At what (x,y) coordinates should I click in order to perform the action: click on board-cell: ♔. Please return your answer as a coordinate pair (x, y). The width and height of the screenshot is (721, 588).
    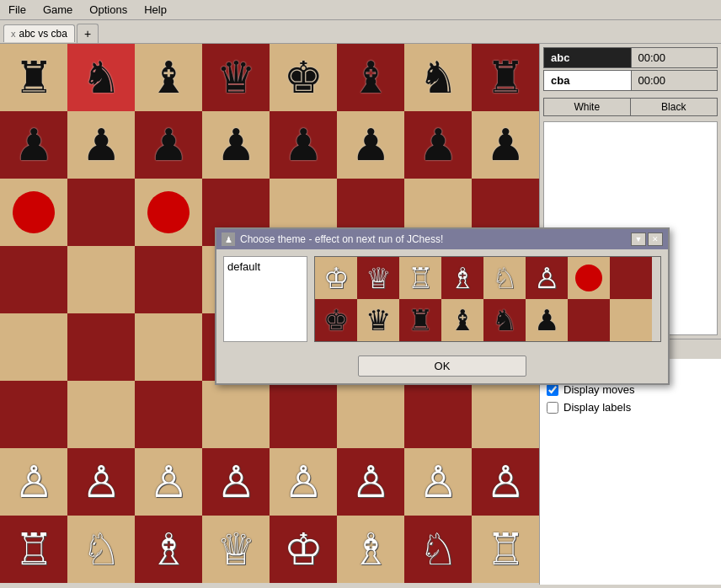
    Looking at the image, I should click on (303, 549).